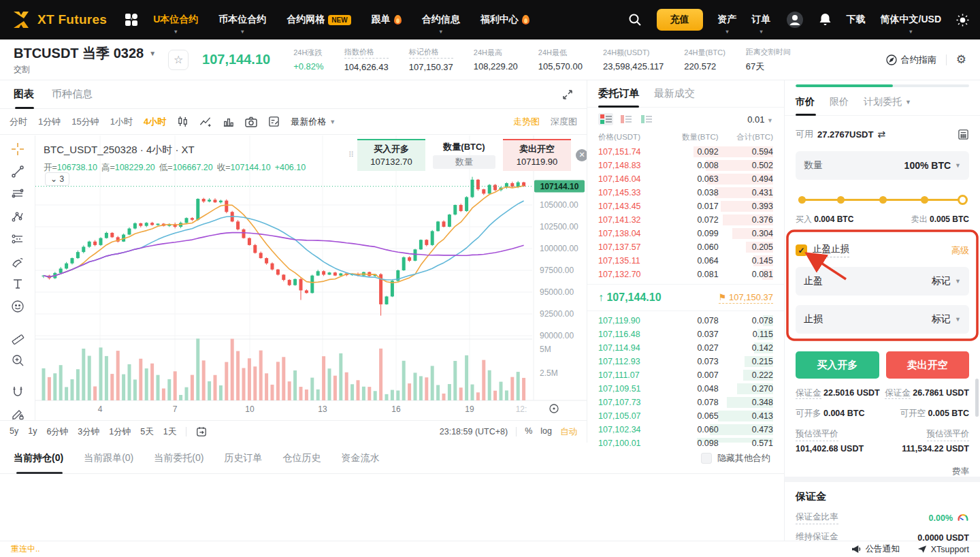 Image resolution: width=980 pixels, height=557 pixels. What do you see at coordinates (686, 247) in the screenshot?
I see `ask-row: 107,137.570.0600.205` at bounding box center [686, 247].